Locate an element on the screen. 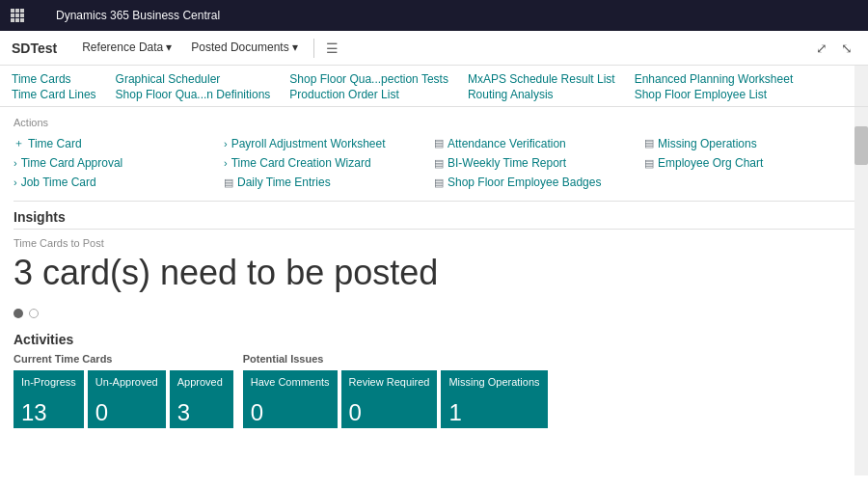 This screenshot has height=488, width=868. action-time-card-creation-wizard: › Time Card Creation Wizard is located at coordinates (329, 163).